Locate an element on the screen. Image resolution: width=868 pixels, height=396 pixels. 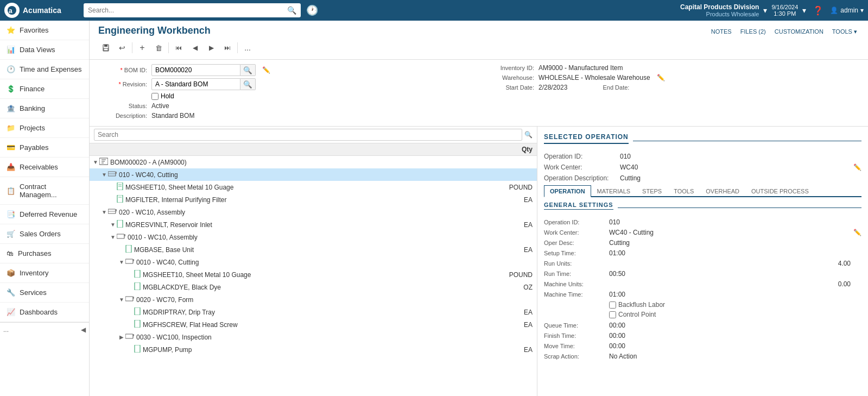
control-point-checkbox is located at coordinates (612, 315).